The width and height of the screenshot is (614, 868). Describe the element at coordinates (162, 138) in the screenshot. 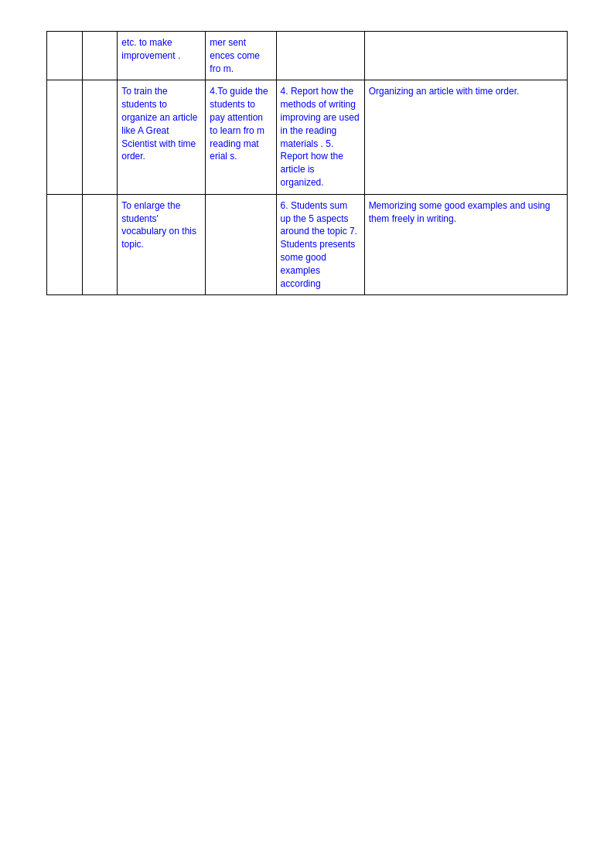

I see `cell-r2-c3: To train the students to organize an art…` at that location.